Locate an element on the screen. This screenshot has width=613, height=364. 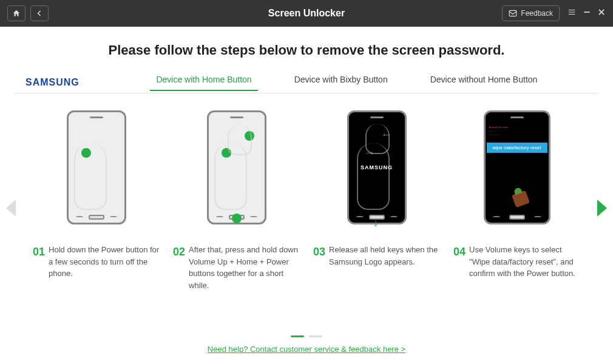
step-2-num: 02 is located at coordinates (179, 268).